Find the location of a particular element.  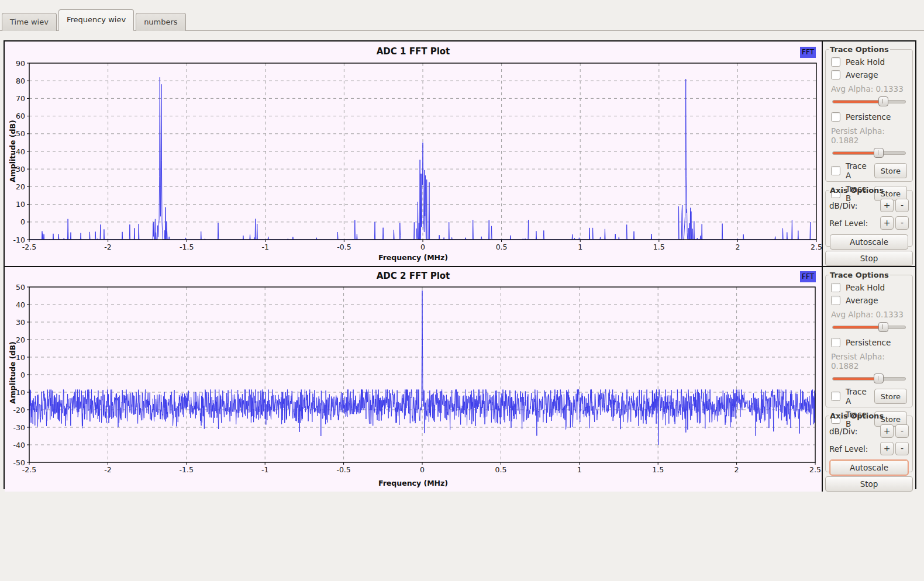

trace-a-row-2: Trace A Store is located at coordinates (869, 396).